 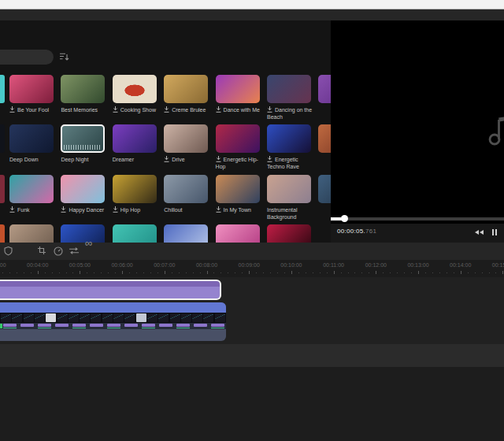 What do you see at coordinates (291, 113) in the screenshot?
I see `track-label: Dancing on the Beach` at bounding box center [291, 113].